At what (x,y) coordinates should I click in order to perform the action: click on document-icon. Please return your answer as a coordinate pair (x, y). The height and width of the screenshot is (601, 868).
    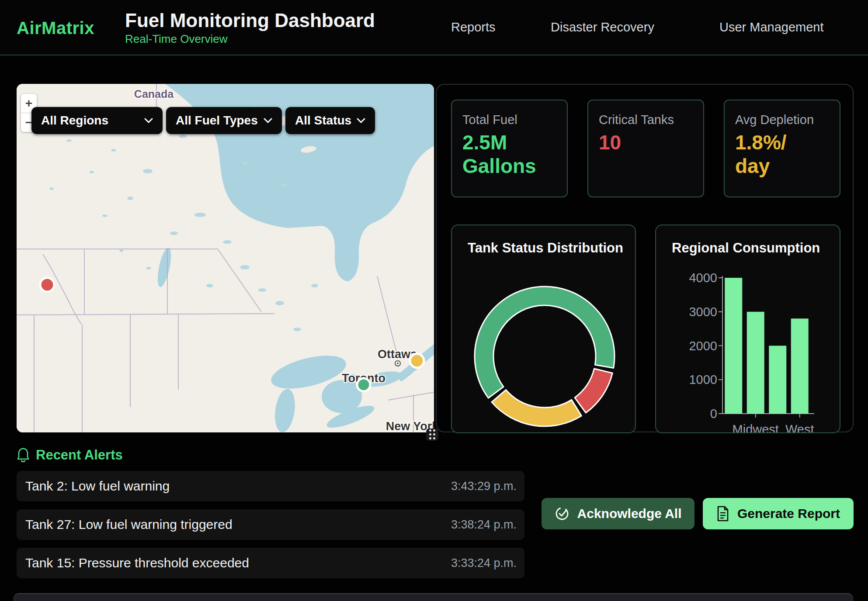
    Looking at the image, I should click on (723, 514).